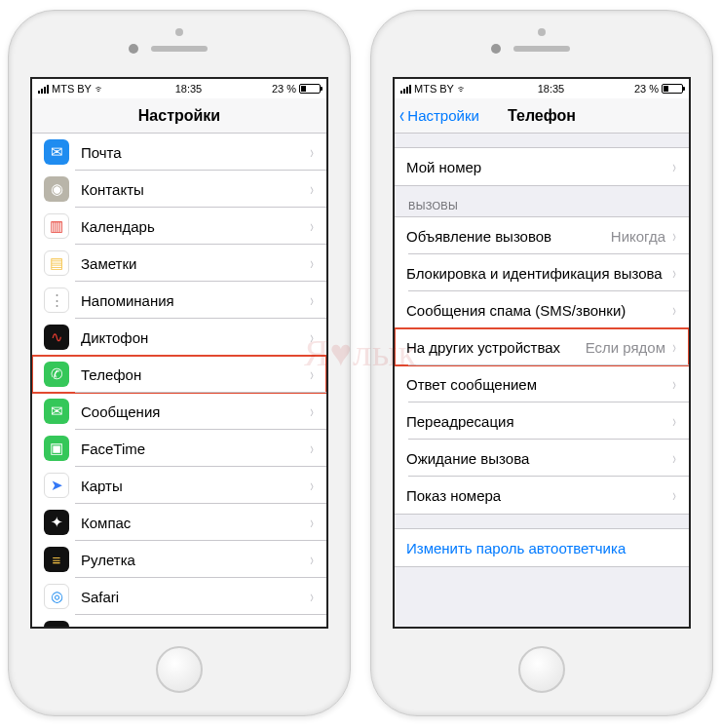 The height and width of the screenshot is (728, 721). What do you see at coordinates (195, 226) in the screenshot?
I see `row-label: Календарь` at bounding box center [195, 226].